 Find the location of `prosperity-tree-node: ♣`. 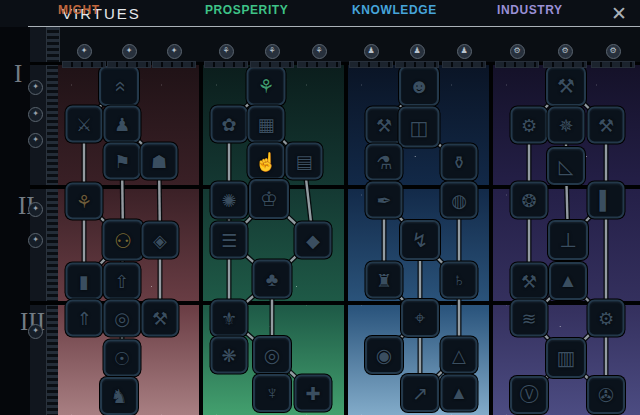

prosperity-tree-node: ♣ is located at coordinates (272, 280).